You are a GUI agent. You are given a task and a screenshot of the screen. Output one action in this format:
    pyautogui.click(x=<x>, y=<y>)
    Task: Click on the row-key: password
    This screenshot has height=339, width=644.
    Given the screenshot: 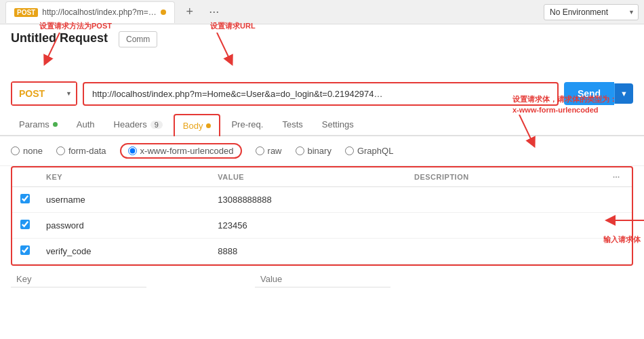 What is the action you would take?
    pyautogui.click(x=123, y=226)
    